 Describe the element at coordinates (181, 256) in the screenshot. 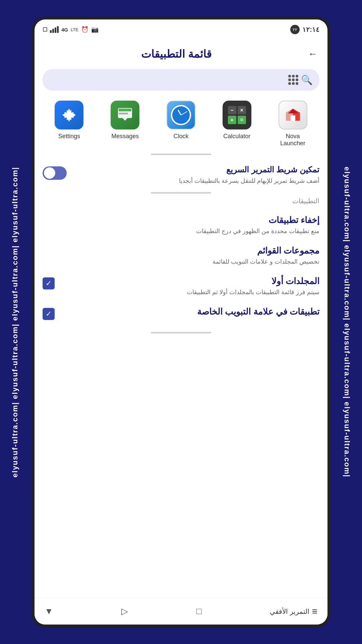

I see `menu-groups-item: مجموعات القوائم تخصيص المجلدات و علامات …` at that location.